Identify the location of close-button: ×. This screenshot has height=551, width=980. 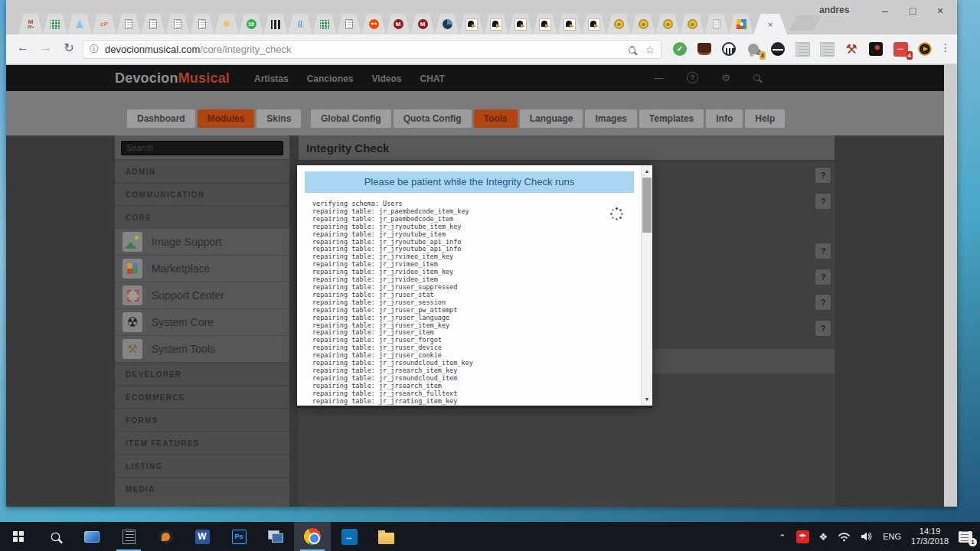
(940, 11).